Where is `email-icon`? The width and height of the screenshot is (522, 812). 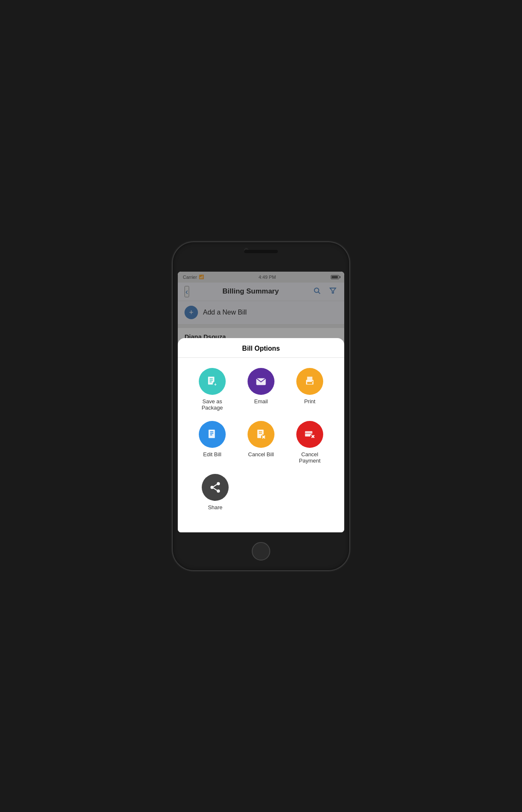 email-icon is located at coordinates (261, 381).